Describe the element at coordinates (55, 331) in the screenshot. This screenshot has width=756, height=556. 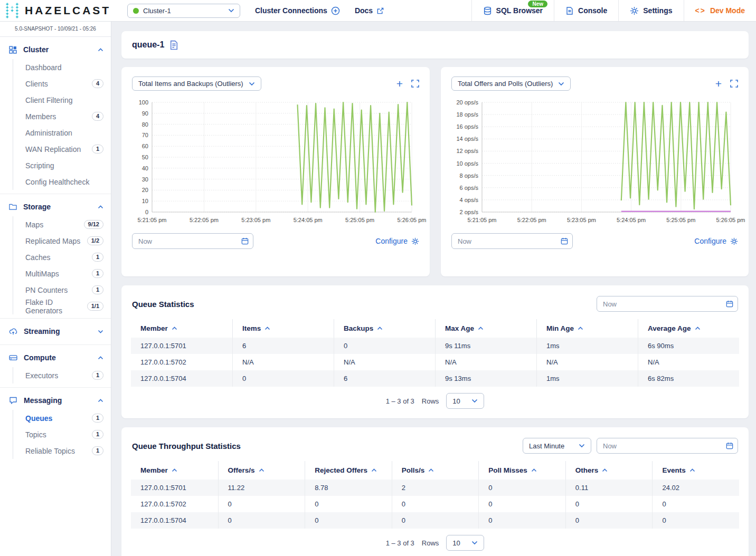
I see `sidebar-section-header-streaming: Streaming` at that location.